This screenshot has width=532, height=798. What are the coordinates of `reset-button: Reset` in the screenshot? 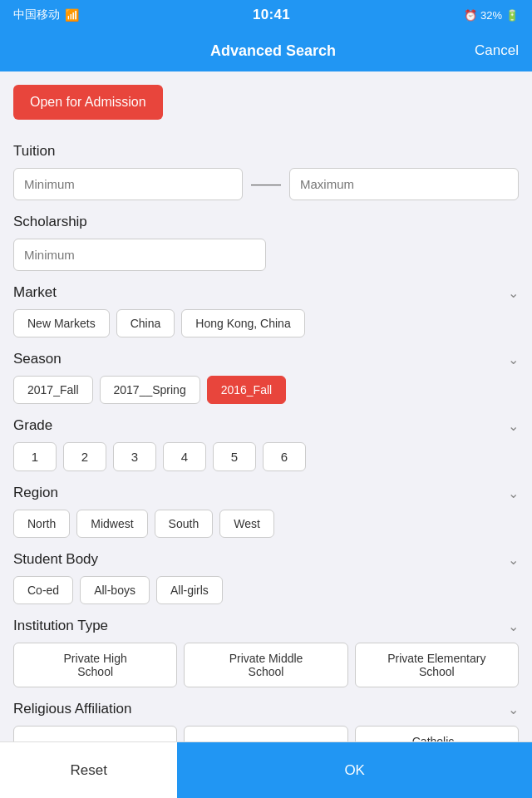 It's located at (88, 770).